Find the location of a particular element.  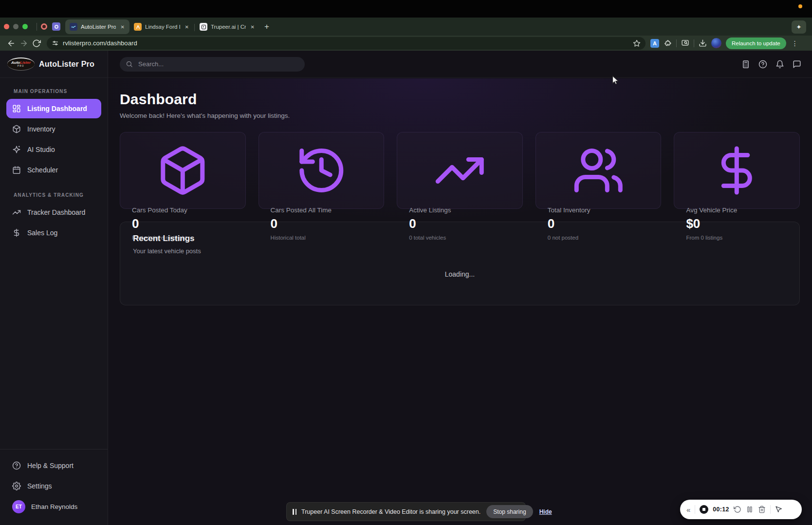

back-icon is located at coordinates (11, 43).